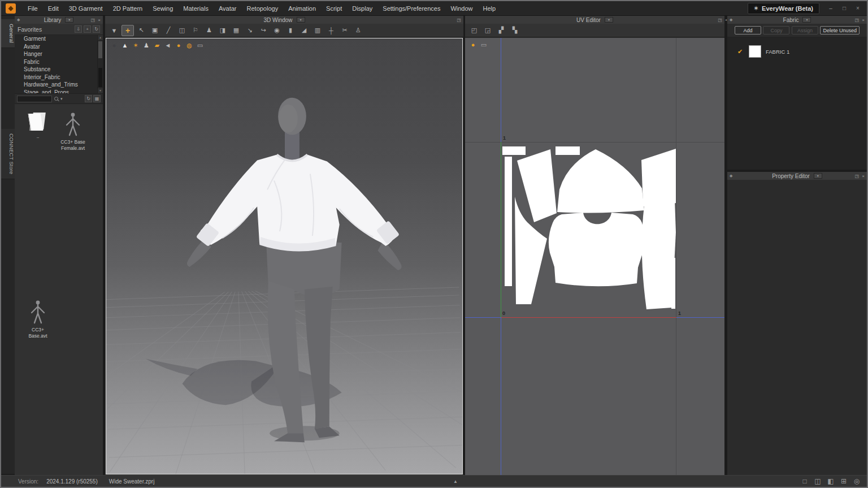  I want to click on library-folder: Garment, so click(59, 39).